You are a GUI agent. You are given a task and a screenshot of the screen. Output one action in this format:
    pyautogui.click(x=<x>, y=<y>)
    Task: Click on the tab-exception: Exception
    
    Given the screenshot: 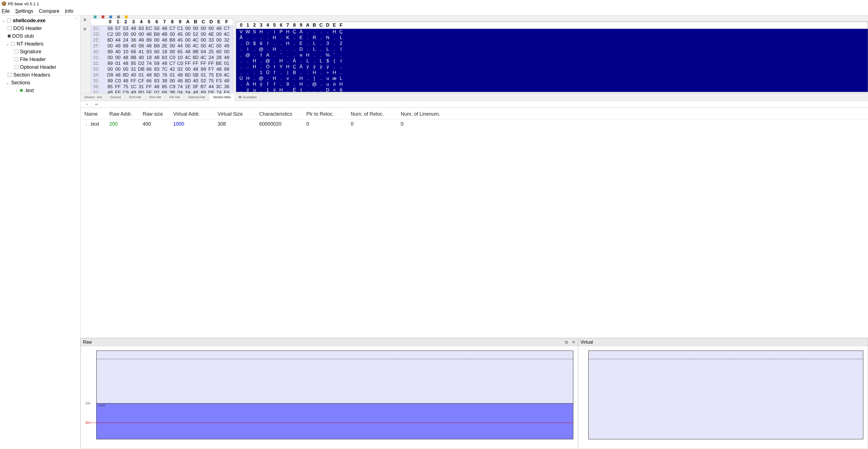 What is the action you would take?
    pyautogui.click(x=248, y=97)
    